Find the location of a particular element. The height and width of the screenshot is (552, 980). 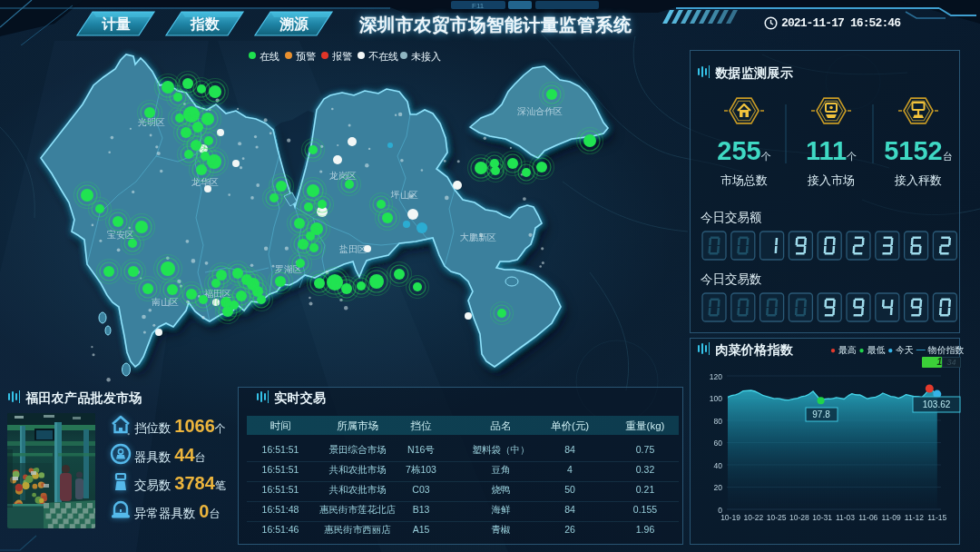

svg-text: 20 is located at coordinates (719, 488).